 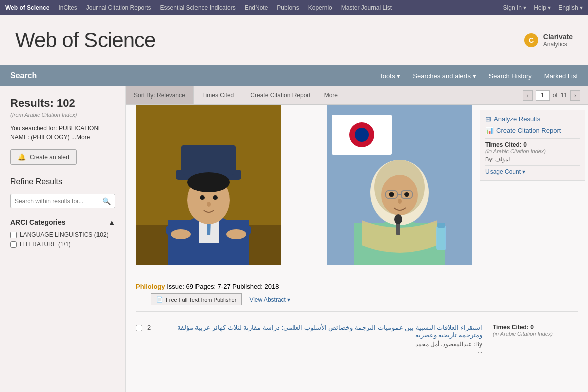 What do you see at coordinates (62, 233) in the screenshot?
I see `arci-categories-section: ARCI Categories ▲ LANGUAGE LINGUISTICS (…` at bounding box center [62, 233].